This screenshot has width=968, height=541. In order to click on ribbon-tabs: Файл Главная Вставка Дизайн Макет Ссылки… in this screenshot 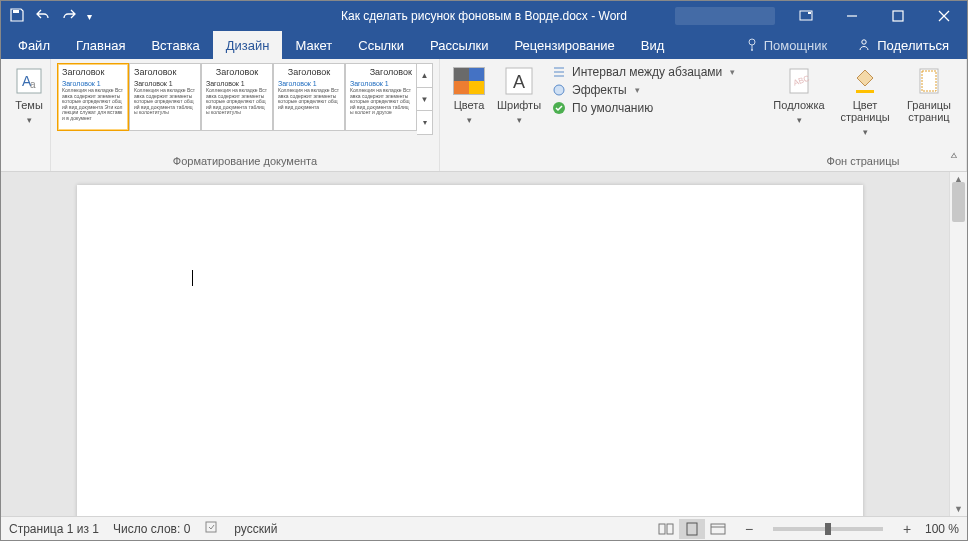, I will do `click(484, 45)`.